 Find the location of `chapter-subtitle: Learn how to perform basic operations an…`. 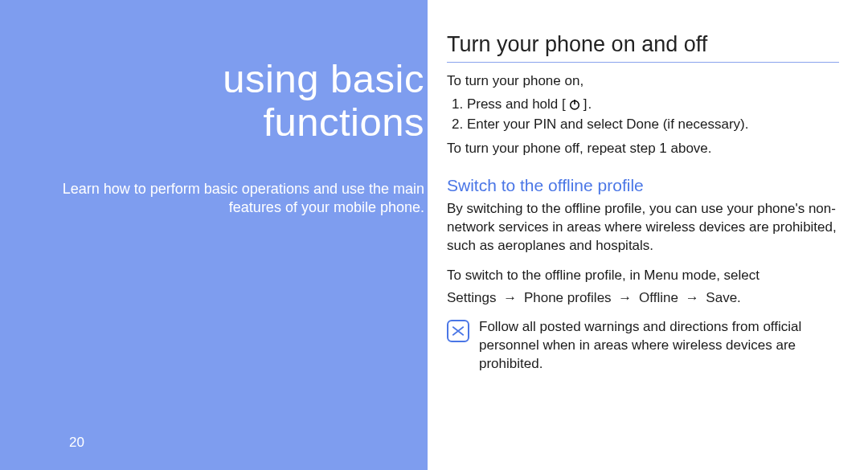

chapter-subtitle: Learn how to perform basic operations an… is located at coordinates (231, 199).